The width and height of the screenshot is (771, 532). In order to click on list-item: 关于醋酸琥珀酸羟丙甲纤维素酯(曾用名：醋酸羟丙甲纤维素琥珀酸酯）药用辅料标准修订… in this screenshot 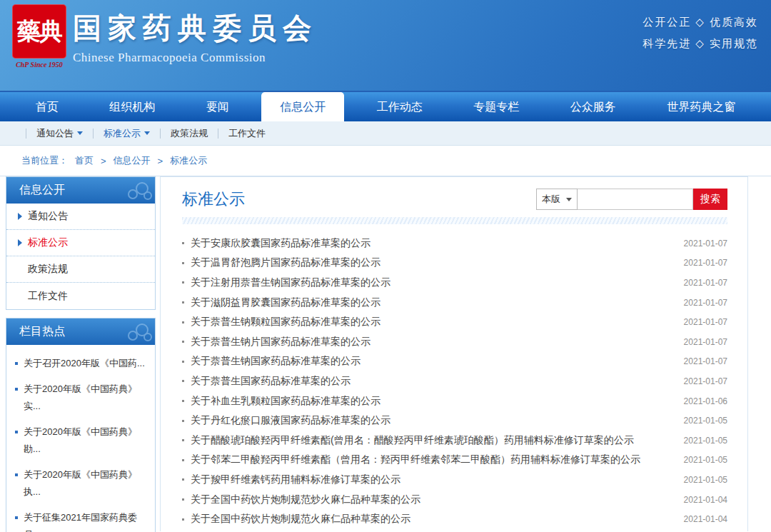, I will do `click(455, 441)`.